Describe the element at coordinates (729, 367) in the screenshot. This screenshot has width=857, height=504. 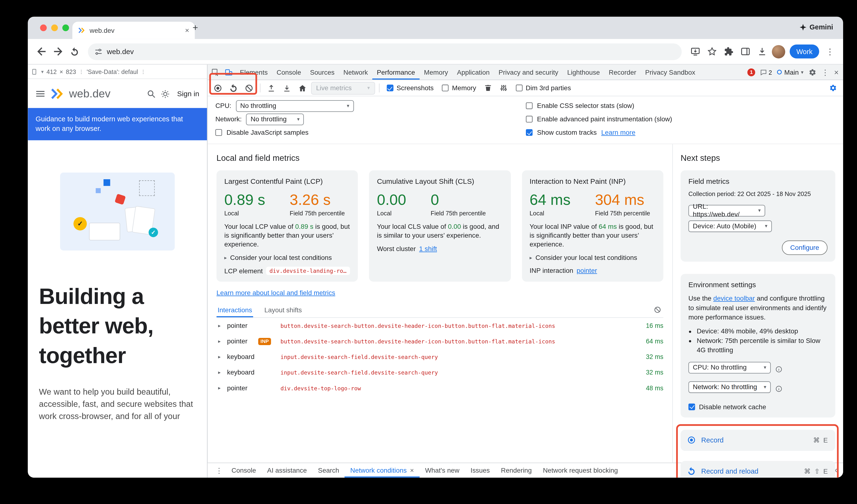
I see `env-cpu-select: CPU: No throttling ▾` at that location.